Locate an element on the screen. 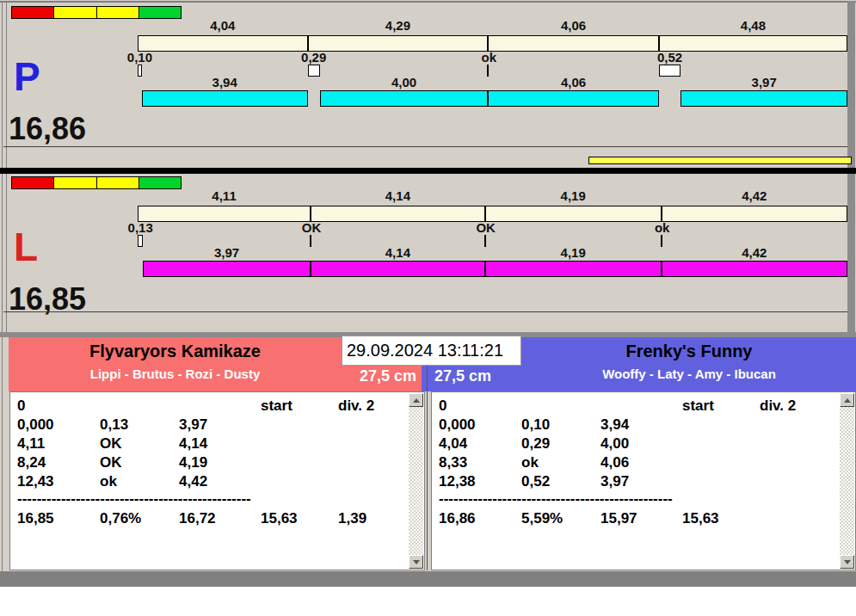 This screenshot has height=616, width=856. table-cell: 4,06 is located at coordinates (614, 463).